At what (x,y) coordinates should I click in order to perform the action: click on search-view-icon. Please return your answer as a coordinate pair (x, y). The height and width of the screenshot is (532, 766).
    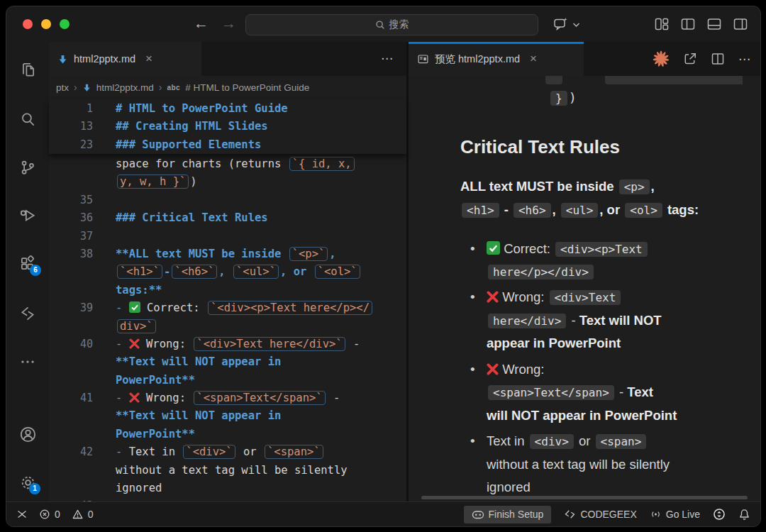
    Looking at the image, I should click on (28, 119).